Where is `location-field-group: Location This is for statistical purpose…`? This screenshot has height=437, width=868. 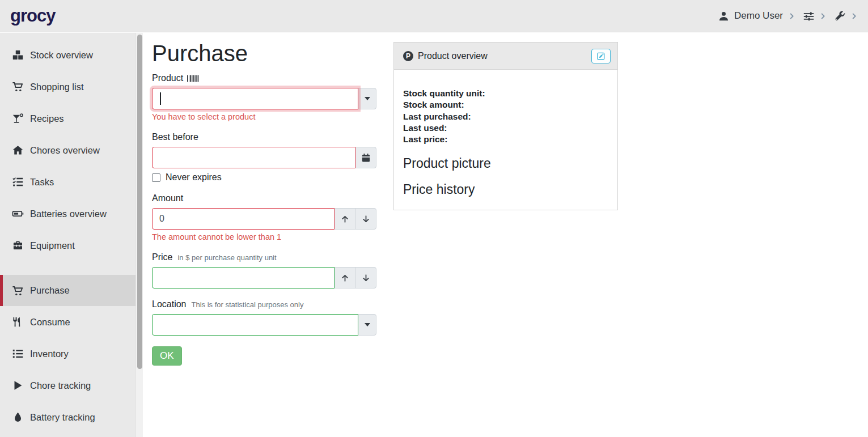
location-field-group: Location This is for statistical purpose… is located at coordinates (264, 317).